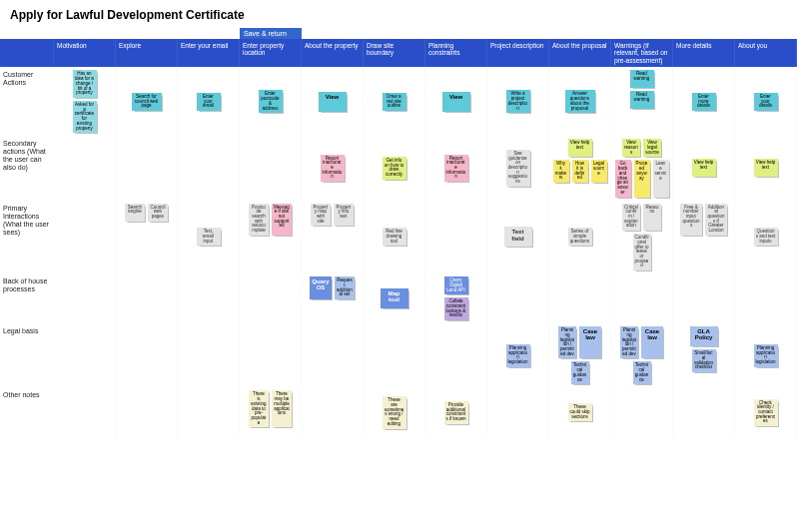 The image size is (799, 532). What do you see at coordinates (580, 53) in the screenshot?
I see `col-head-about-proposal: About the proposal` at bounding box center [580, 53].